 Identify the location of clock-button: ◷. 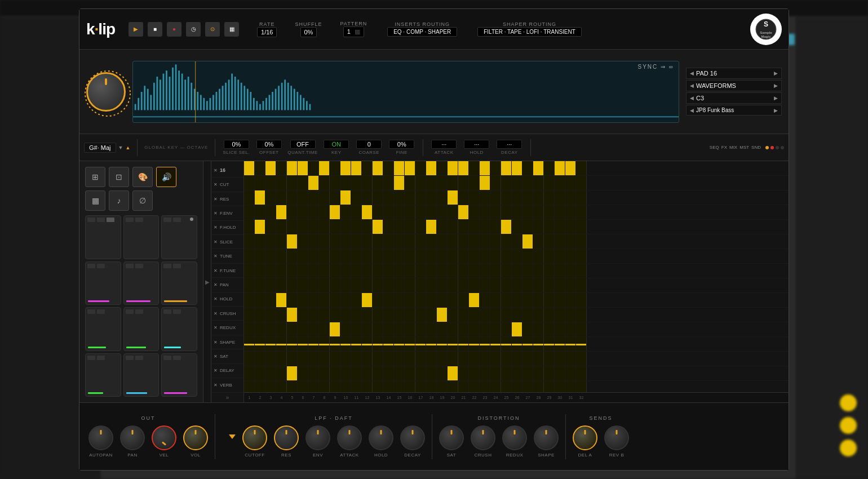
(193, 29).